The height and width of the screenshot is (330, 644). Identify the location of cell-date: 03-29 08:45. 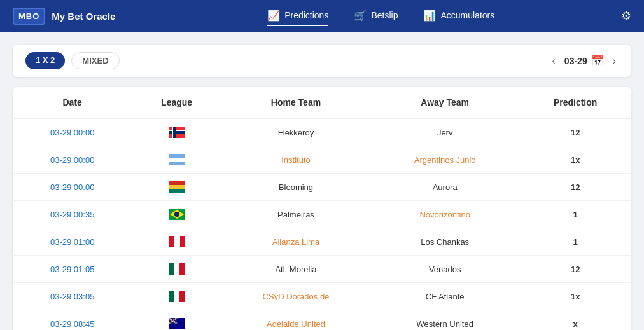
(73, 320).